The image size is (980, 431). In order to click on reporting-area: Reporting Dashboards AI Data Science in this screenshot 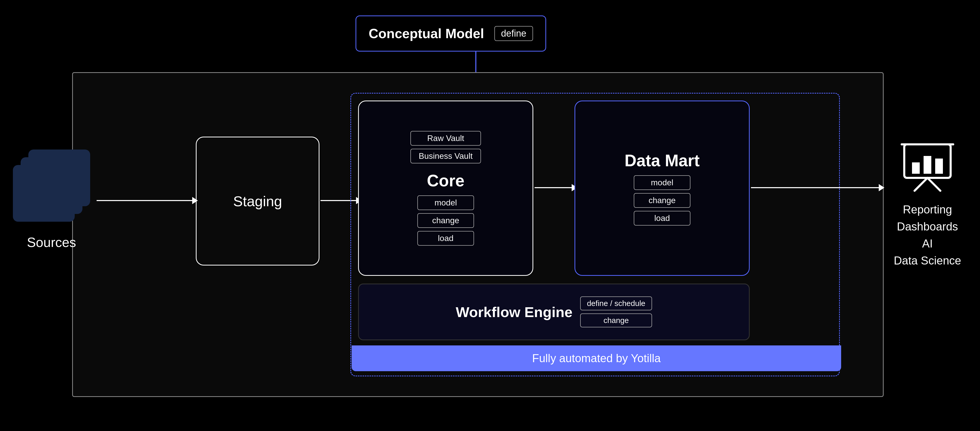, I will do `click(928, 204)`.